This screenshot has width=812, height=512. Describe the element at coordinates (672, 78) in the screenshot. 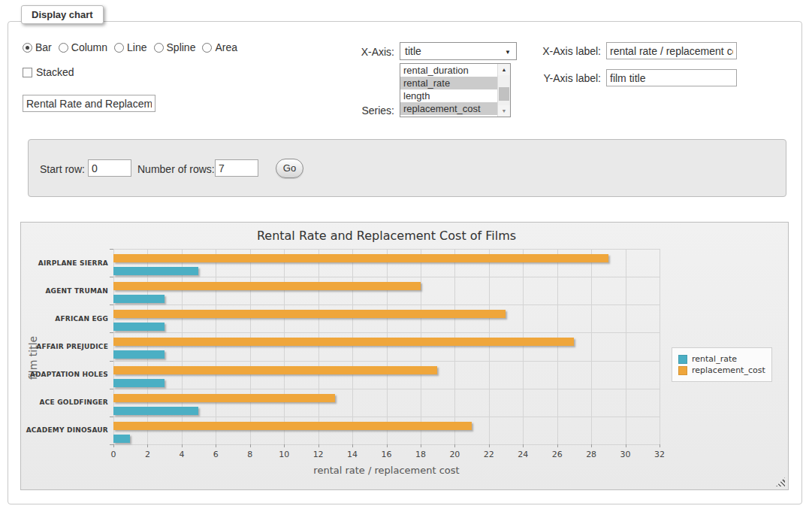

I see `y-axis-label-input` at that location.